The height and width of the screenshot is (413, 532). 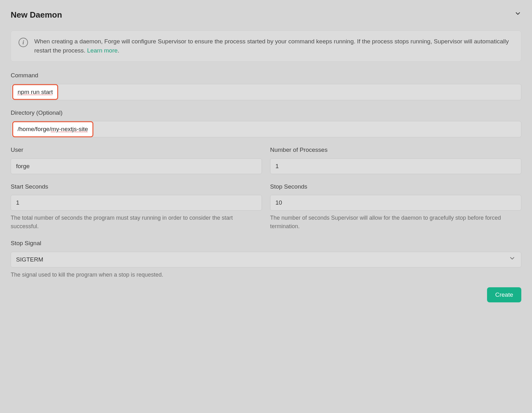 I want to click on num-processes-label: Number of Processes, so click(x=396, y=150).